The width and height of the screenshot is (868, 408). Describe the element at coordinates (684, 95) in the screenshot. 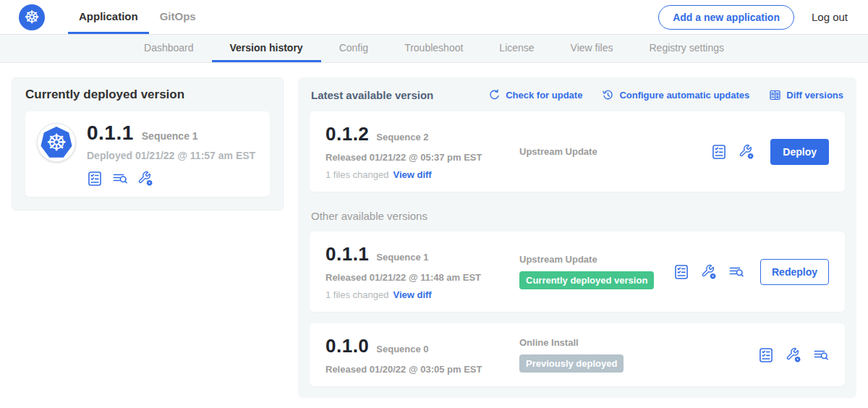

I see `configure-updates-label: Configure automatic updates` at that location.